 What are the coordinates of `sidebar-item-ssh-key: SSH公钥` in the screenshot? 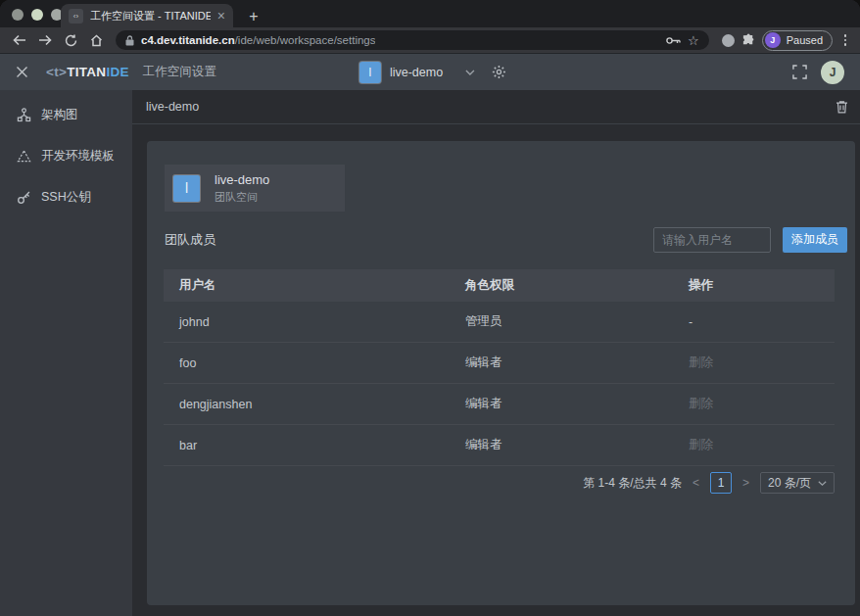 It's located at (67, 197).